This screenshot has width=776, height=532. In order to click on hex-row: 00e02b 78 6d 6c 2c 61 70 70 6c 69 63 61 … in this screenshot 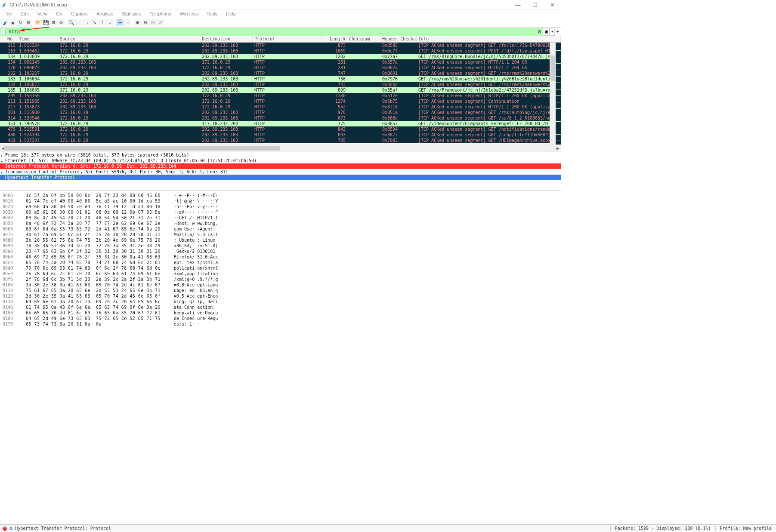, I will do `click(281, 274)`.